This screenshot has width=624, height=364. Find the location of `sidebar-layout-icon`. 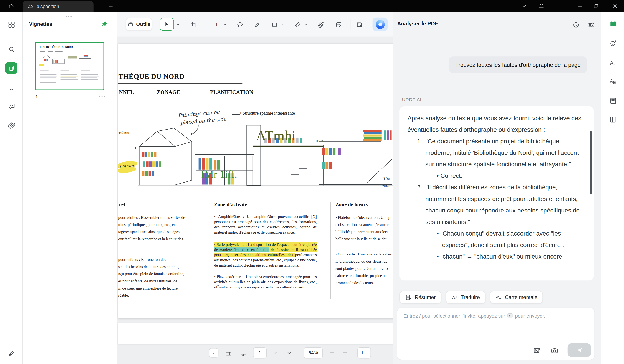

sidebar-layout-icon is located at coordinates (613, 120).